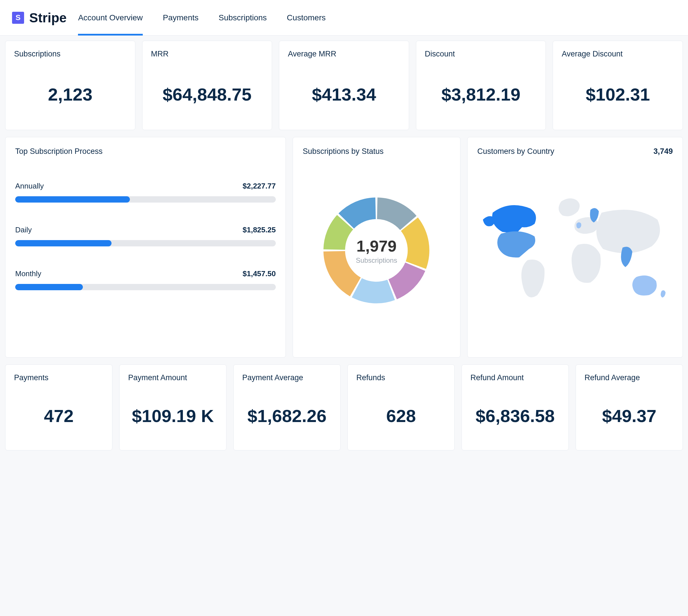  What do you see at coordinates (377, 250) in the screenshot?
I see `donut-chart: 1,979 Subscriptions` at bounding box center [377, 250].